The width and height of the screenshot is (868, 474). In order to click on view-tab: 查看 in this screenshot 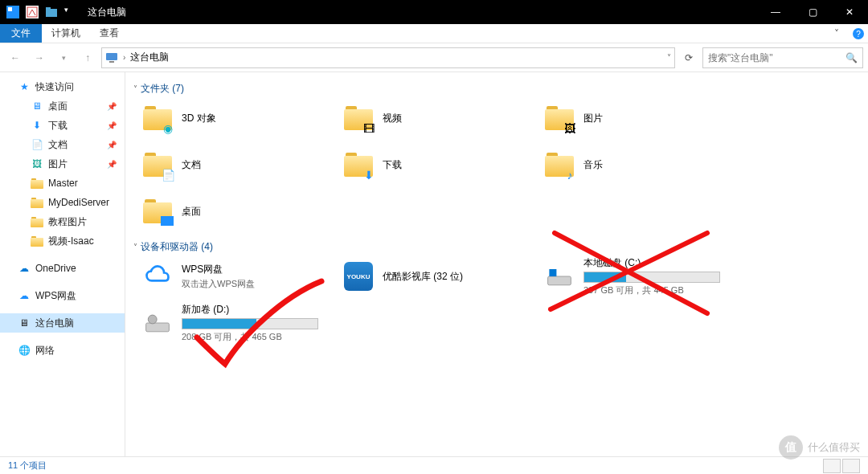, I will do `click(109, 34)`.